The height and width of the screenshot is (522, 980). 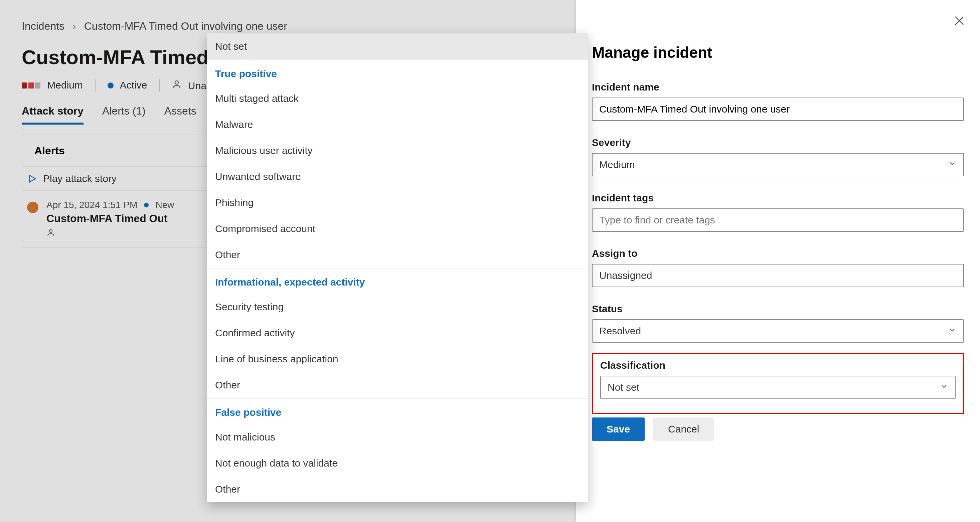 I want to click on option-informational-other: Other, so click(x=397, y=385).